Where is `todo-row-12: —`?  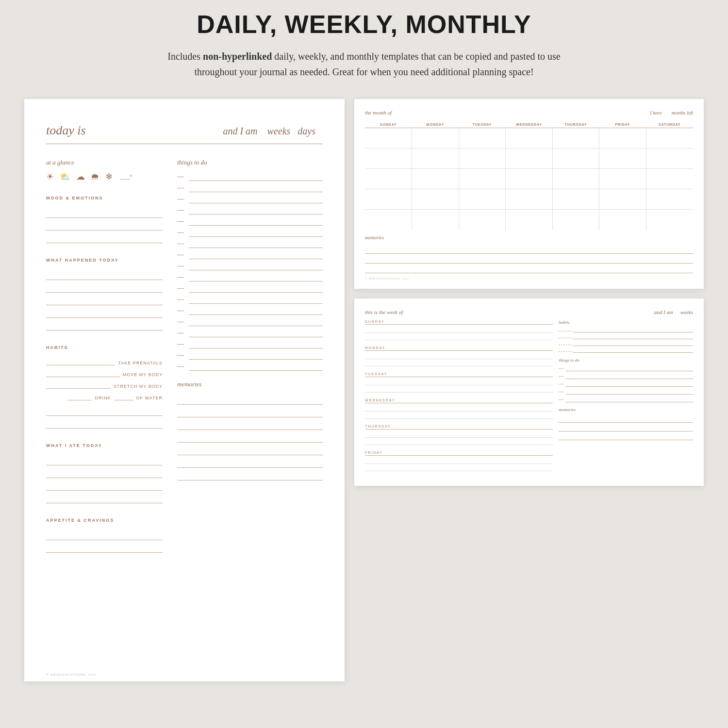
todo-row-12: — is located at coordinates (250, 299).